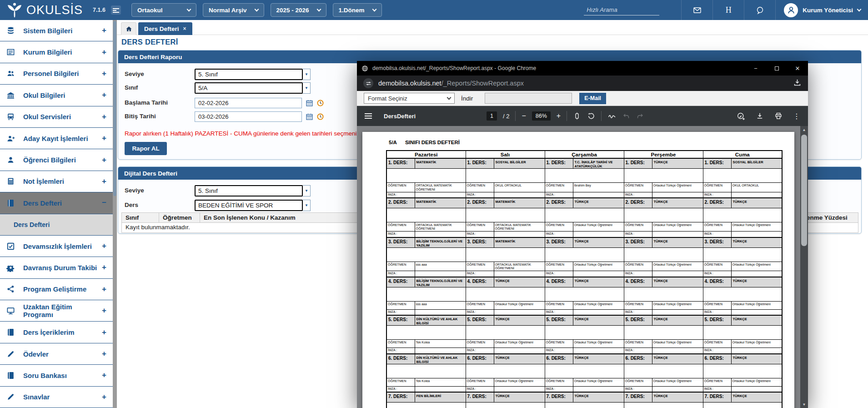 The image size is (868, 408). I want to click on sinif-dropdown-arrow-icon: ▼, so click(306, 88).